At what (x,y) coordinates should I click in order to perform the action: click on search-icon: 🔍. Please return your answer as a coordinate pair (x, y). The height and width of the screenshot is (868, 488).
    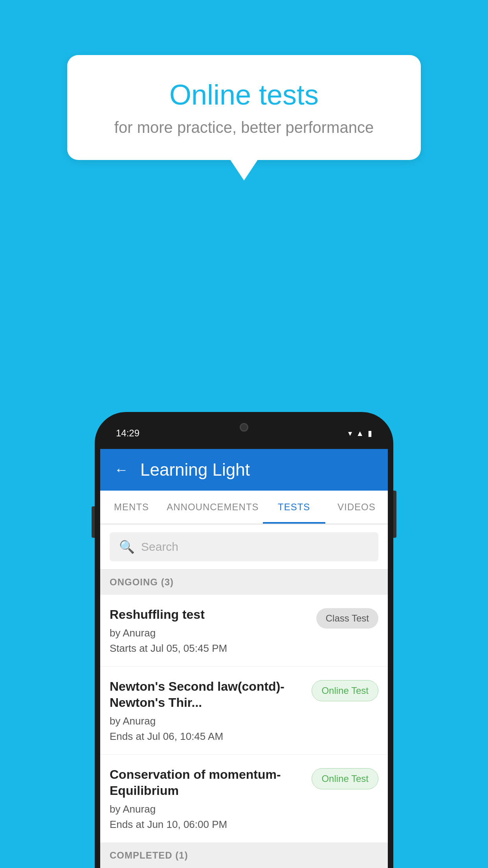
    Looking at the image, I should click on (127, 547).